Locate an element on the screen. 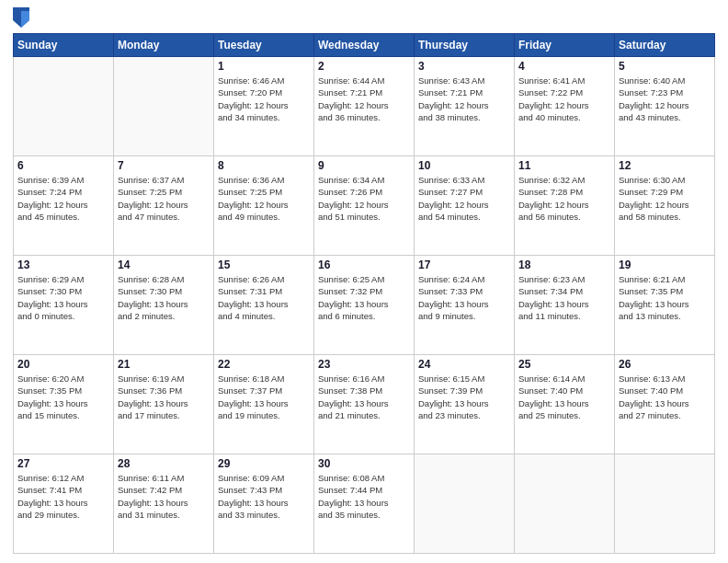 The height and width of the screenshot is (563, 728). day-number: 20 is located at coordinates (63, 364).